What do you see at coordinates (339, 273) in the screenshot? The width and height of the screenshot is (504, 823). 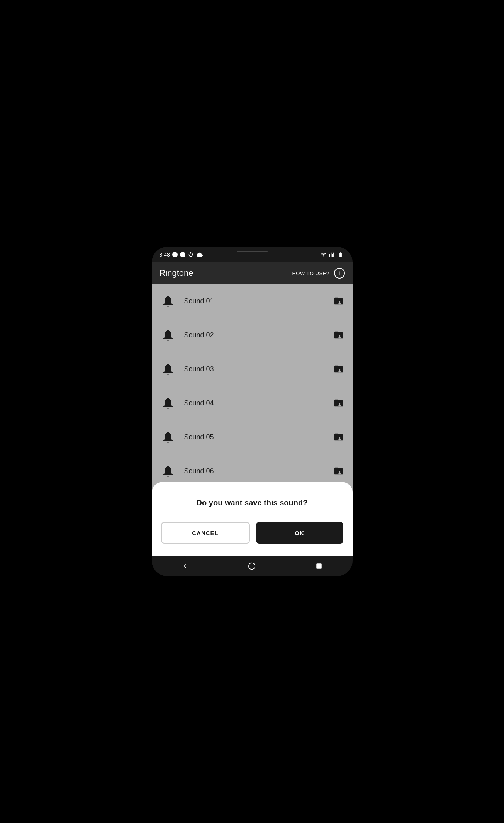 I see `info-button: i` at bounding box center [339, 273].